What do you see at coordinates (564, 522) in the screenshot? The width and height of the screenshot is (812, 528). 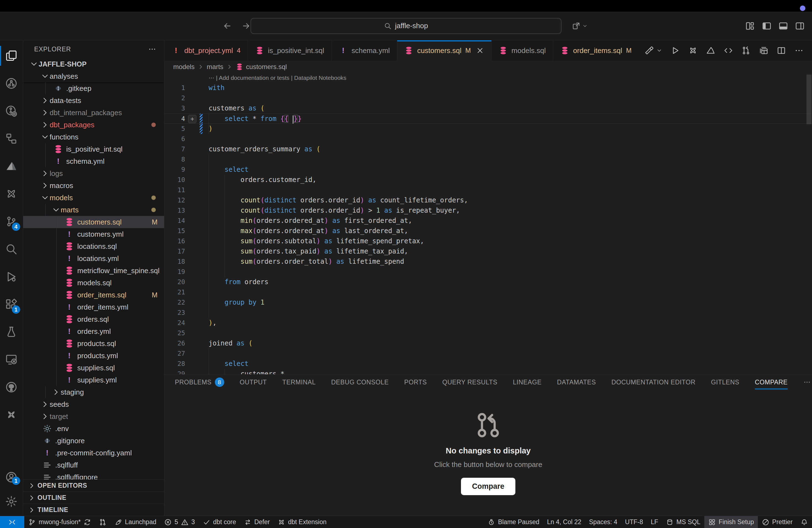 I see `status-cursor-position: Ln 4, Col 22` at bounding box center [564, 522].